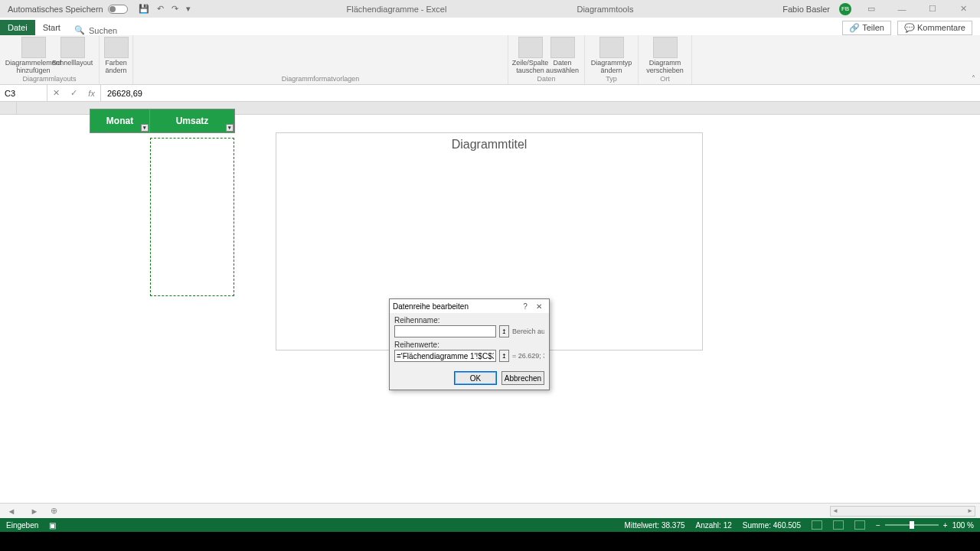  What do you see at coordinates (489, 143) in the screenshot?
I see `chart-title: Diagrammtitel` at bounding box center [489, 143].